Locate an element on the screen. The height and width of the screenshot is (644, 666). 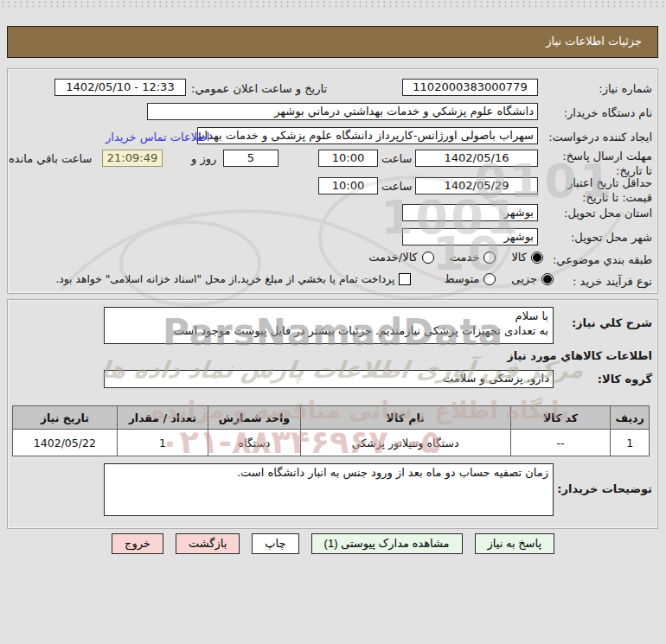
process-radio-group: جزییمتوسط پرداخت تمام يا بخشي از مبلغ خر… is located at coordinates (304, 278).